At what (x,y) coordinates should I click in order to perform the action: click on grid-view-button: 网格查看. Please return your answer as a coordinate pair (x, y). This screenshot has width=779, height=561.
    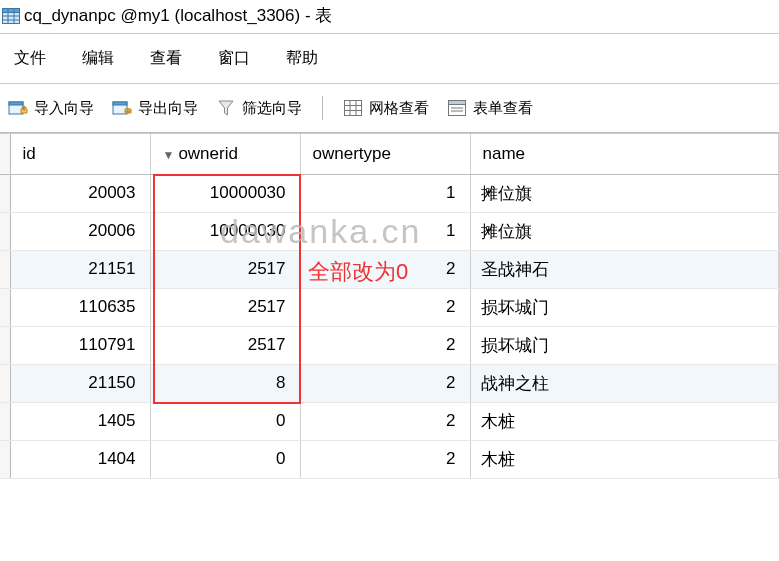
    Looking at the image, I should click on (386, 108).